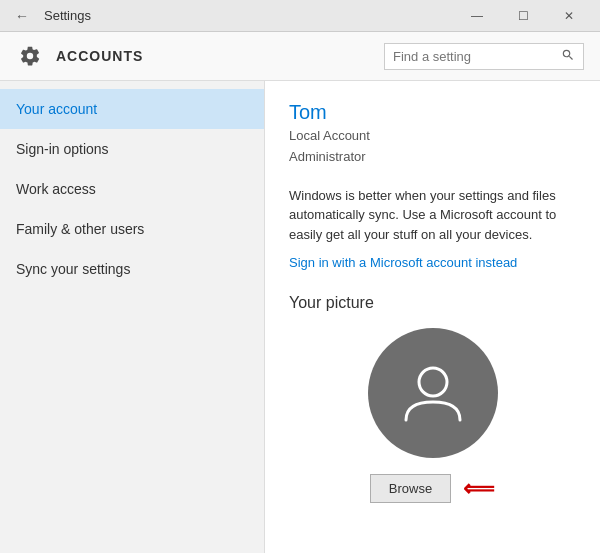  What do you see at coordinates (300, 56) in the screenshot?
I see `app-header: ACCOUNTS` at bounding box center [300, 56].